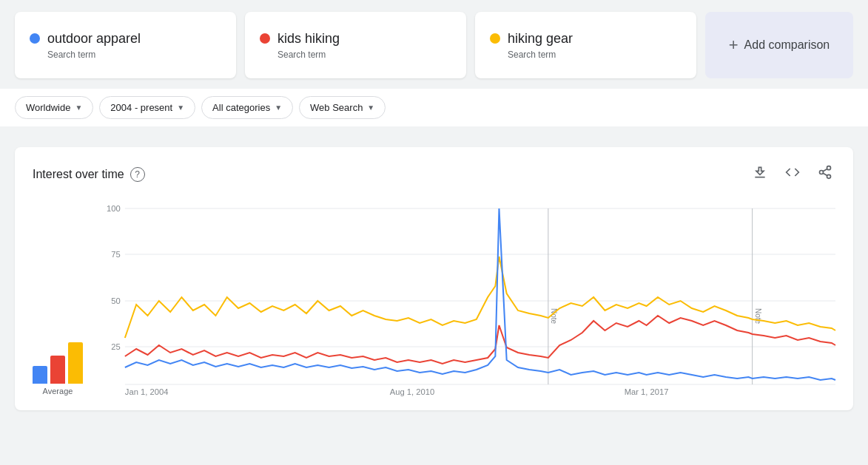 This screenshot has height=465, width=868. What do you see at coordinates (40, 375) in the screenshot?
I see `avg-bar-blue` at bounding box center [40, 375].